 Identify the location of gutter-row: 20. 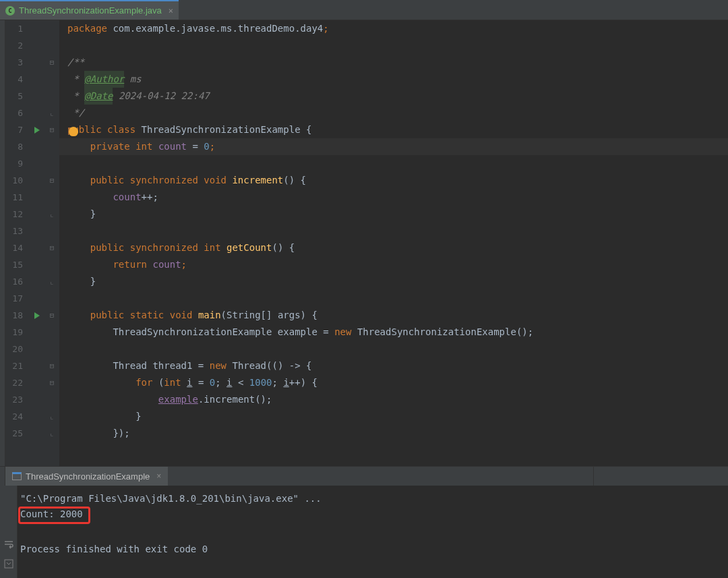
(32, 349).